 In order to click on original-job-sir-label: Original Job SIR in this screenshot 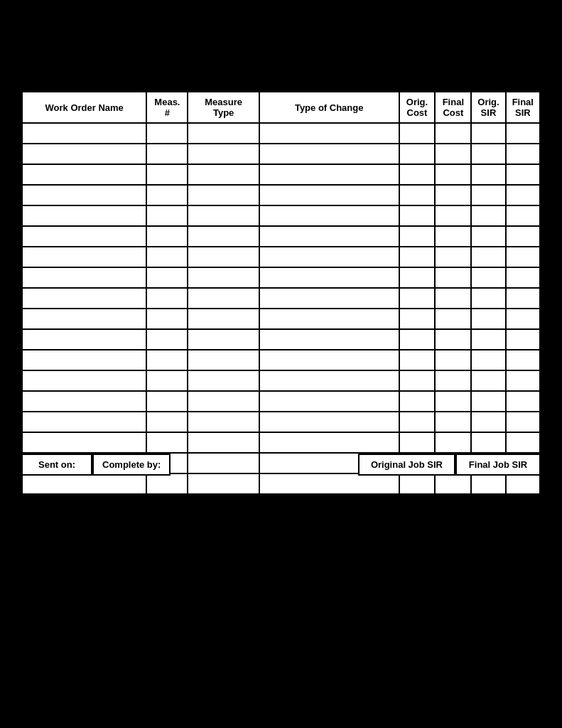, I will do `click(406, 465)`.